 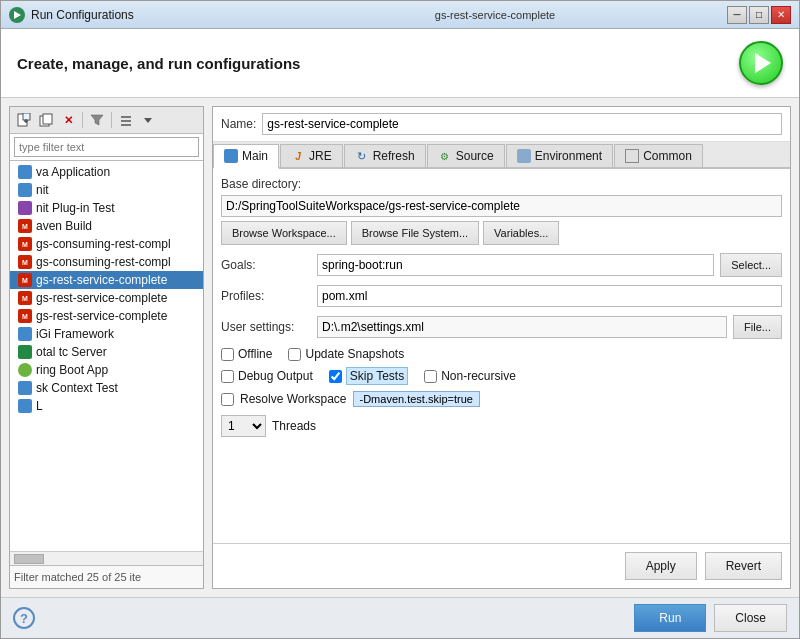 I want to click on minimize-button: ─, so click(x=737, y=15).